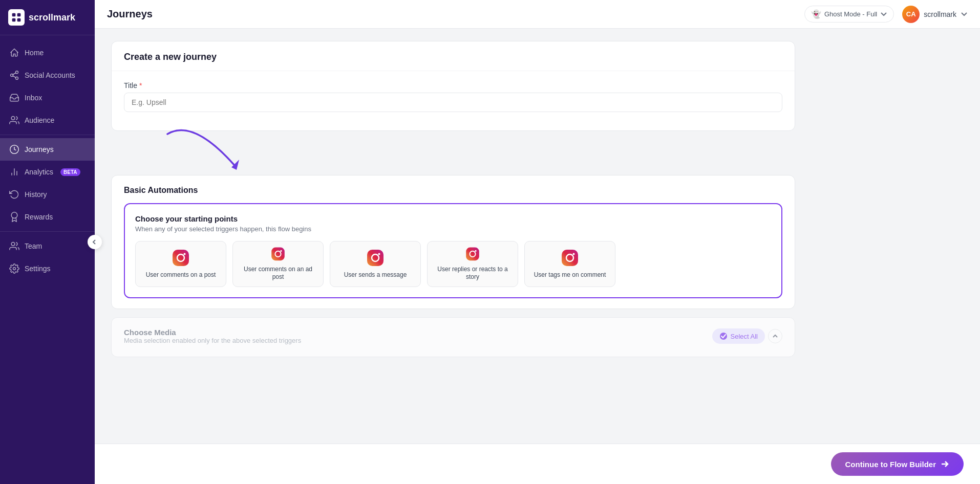 The width and height of the screenshot is (980, 484). I want to click on sidebar-collapse-button, so click(95, 242).